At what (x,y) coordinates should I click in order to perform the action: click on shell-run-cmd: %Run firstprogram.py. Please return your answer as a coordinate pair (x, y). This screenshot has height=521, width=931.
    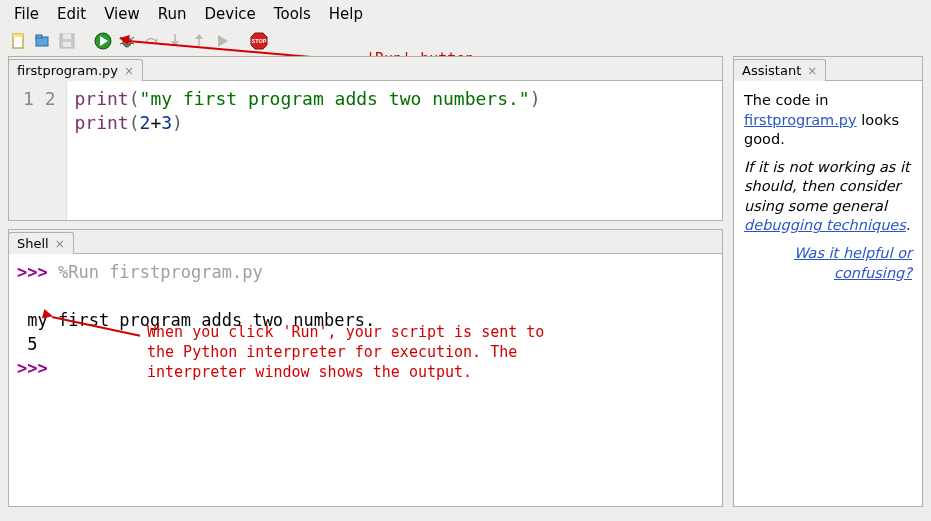
    Looking at the image, I should click on (160, 272).